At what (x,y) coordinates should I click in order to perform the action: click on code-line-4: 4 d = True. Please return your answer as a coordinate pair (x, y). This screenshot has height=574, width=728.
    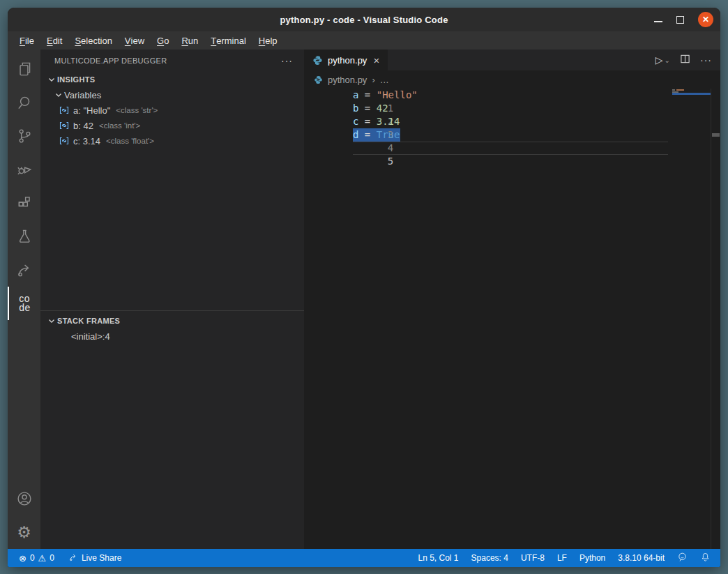
    Looking at the image, I should click on (512, 135).